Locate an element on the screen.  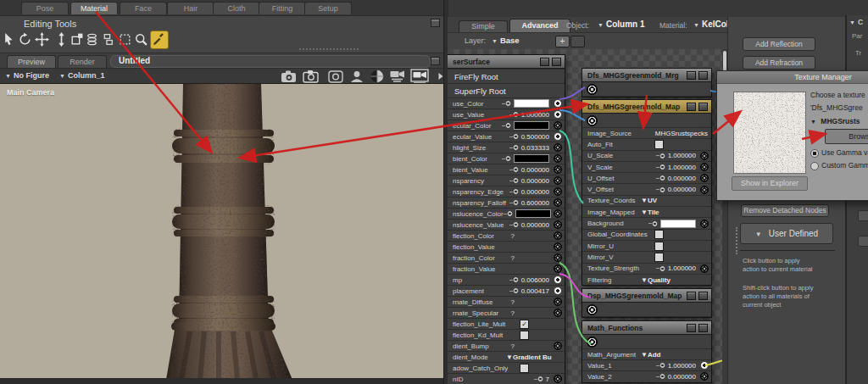
param-value: 0.033333 is located at coordinates (536, 147).